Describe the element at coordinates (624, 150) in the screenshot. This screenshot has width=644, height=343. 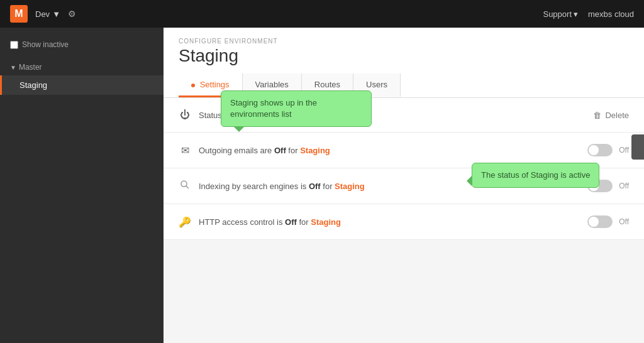
I see `emails-toggle-label: Off` at that location.